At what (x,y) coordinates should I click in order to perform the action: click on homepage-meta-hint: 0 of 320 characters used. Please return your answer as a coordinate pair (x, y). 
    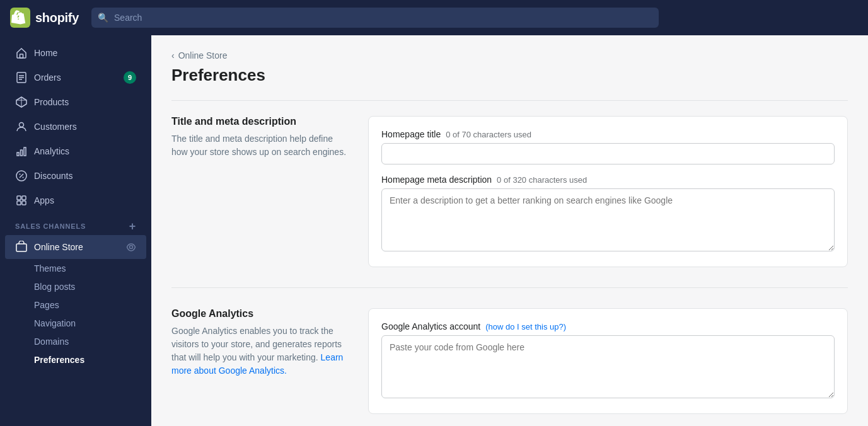
    Looking at the image, I should click on (542, 180).